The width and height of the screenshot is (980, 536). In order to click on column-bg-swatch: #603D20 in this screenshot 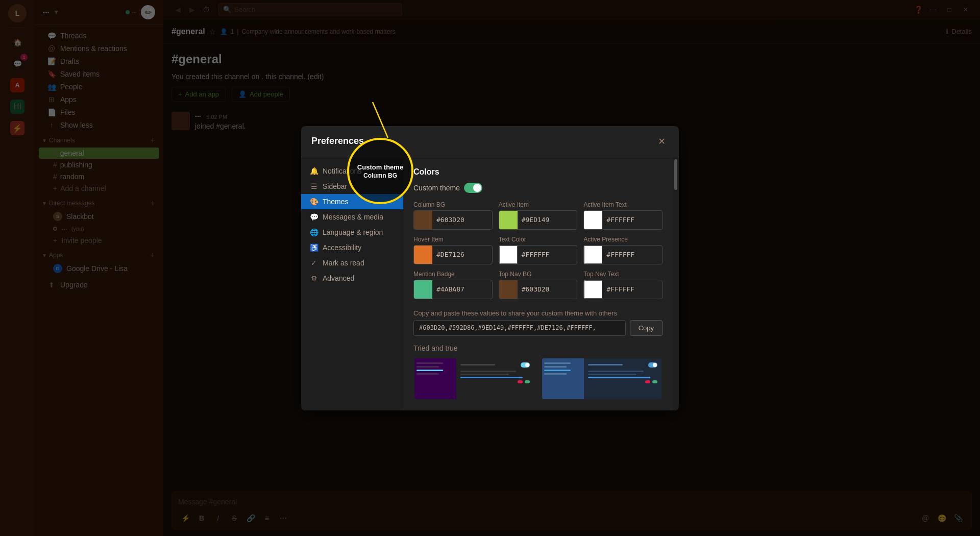, I will do `click(453, 220)`.